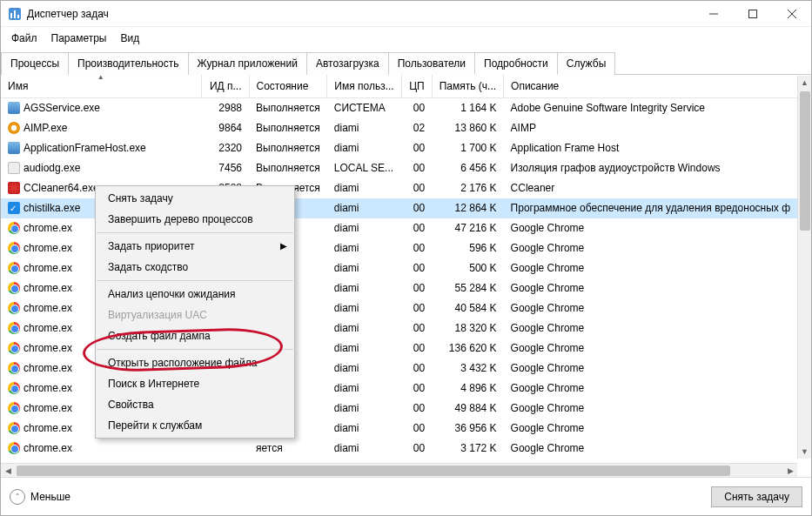  What do you see at coordinates (714, 14) in the screenshot?
I see `minimize-button` at bounding box center [714, 14].